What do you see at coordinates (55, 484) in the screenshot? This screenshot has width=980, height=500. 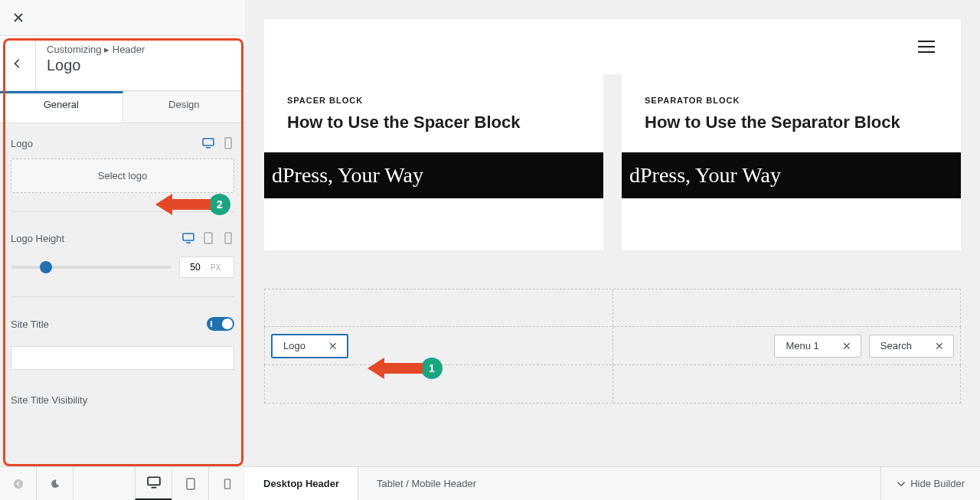 I see `dark-mode-button` at bounding box center [55, 484].